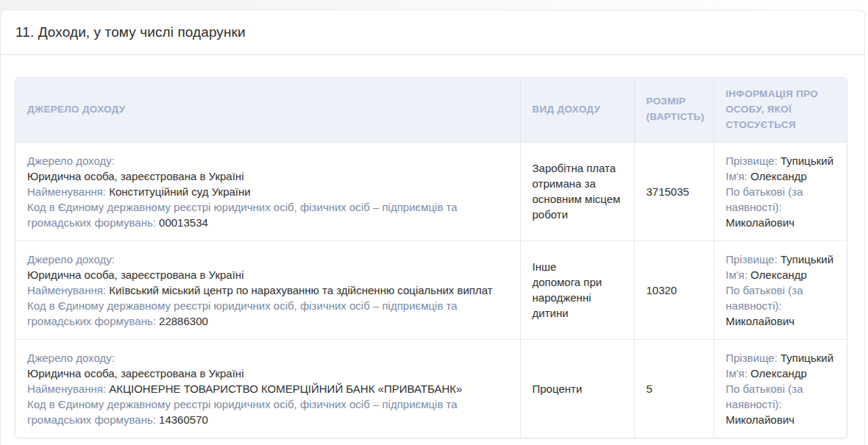 The height and width of the screenshot is (445, 868). I want to click on registry-code-value: 22886300, so click(184, 321).